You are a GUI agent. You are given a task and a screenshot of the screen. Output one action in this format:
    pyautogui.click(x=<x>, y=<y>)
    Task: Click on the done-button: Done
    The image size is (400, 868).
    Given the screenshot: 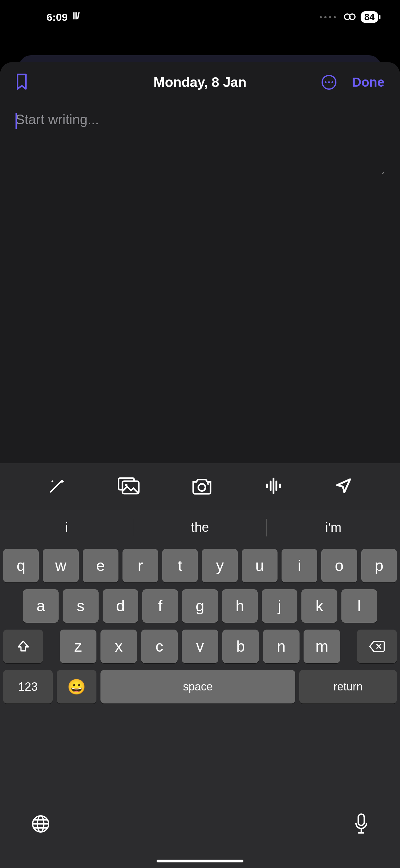 What is the action you would take?
    pyautogui.click(x=368, y=82)
    